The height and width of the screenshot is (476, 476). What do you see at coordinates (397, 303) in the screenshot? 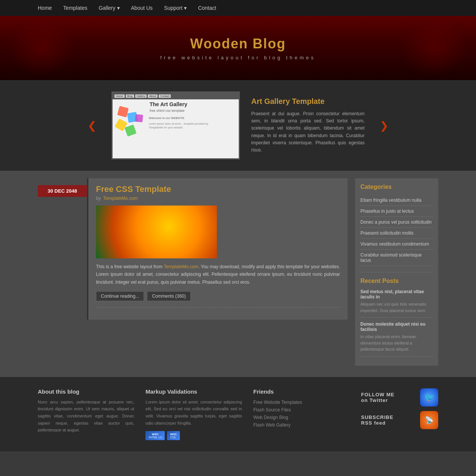
I see `recent-post-item: Sed metus nisl, placerat vitae iaculis i…` at bounding box center [397, 303].